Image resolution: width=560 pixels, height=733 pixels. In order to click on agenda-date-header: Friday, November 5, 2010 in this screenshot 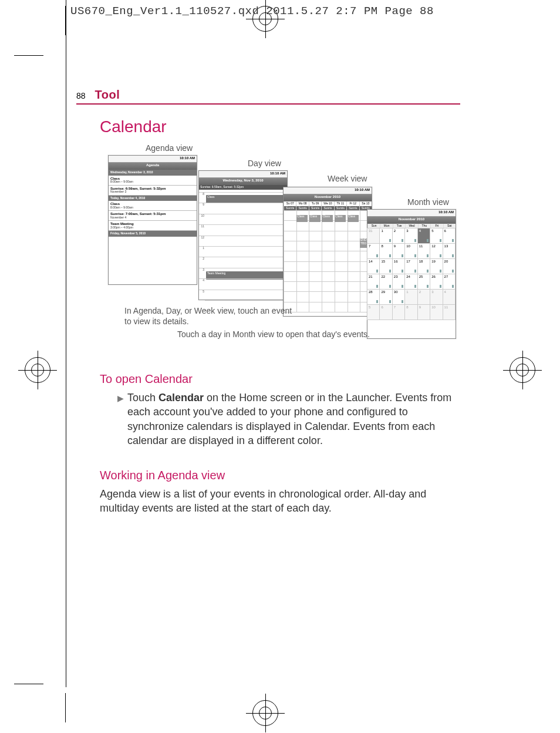, I will do `click(153, 234)`.